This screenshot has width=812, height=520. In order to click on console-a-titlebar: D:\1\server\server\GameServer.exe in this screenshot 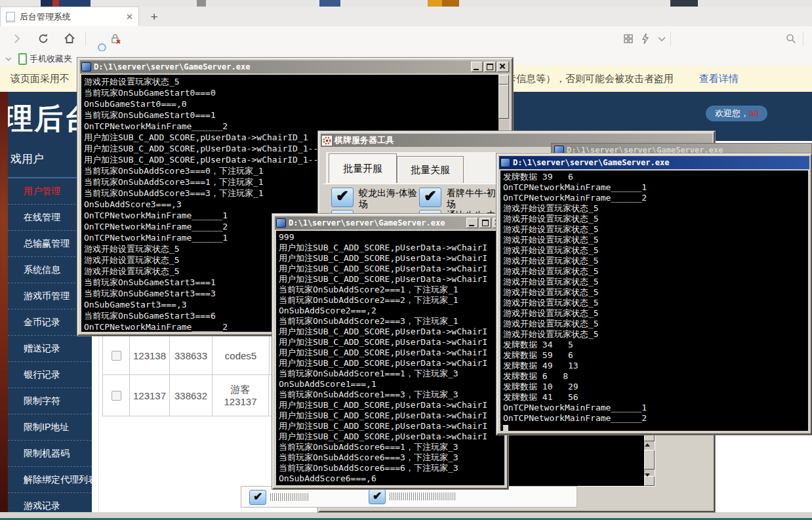, I will do `click(295, 67)`.